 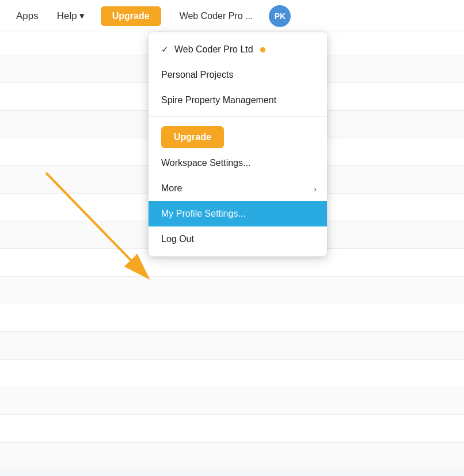 I want to click on dropdown-upgrade-wrapper: Upgrade, so click(x=238, y=135).